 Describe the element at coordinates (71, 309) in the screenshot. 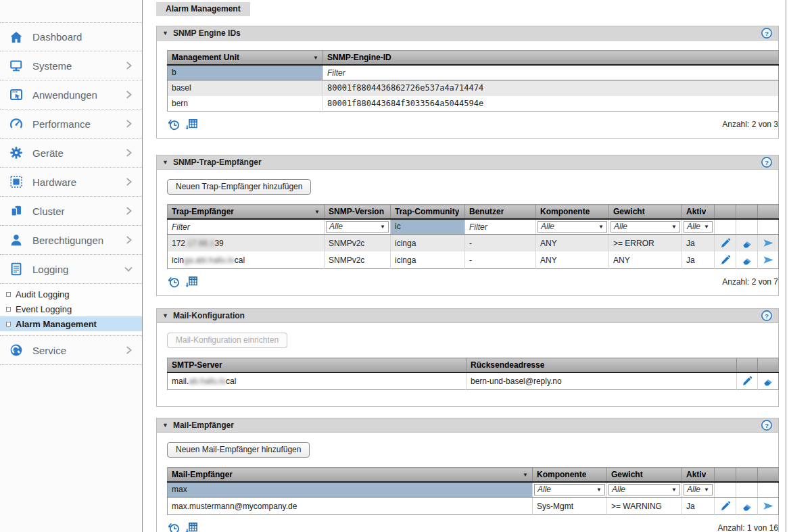

I see `sidebar-item-event-logging: Event Logging` at that location.